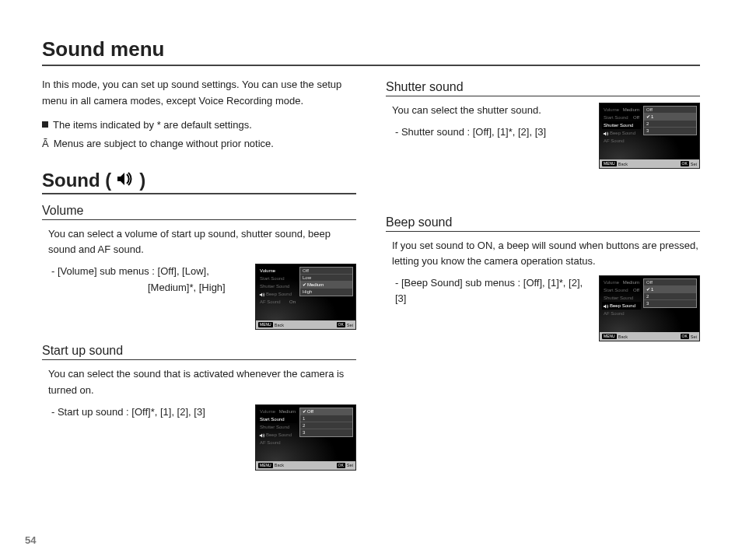 The image size is (742, 560). Describe the element at coordinates (144, 279) in the screenshot. I see `volume-submenu-text: - [Volume] sub menus : [Off], [Low], [Me…` at that location.